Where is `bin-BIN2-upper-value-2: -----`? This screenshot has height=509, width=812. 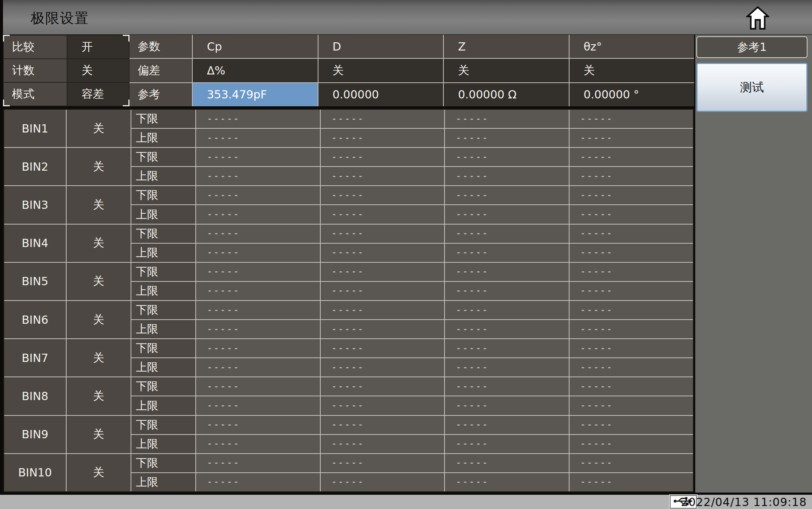 bin-BIN2-upper-value-2: ----- is located at coordinates (507, 176).